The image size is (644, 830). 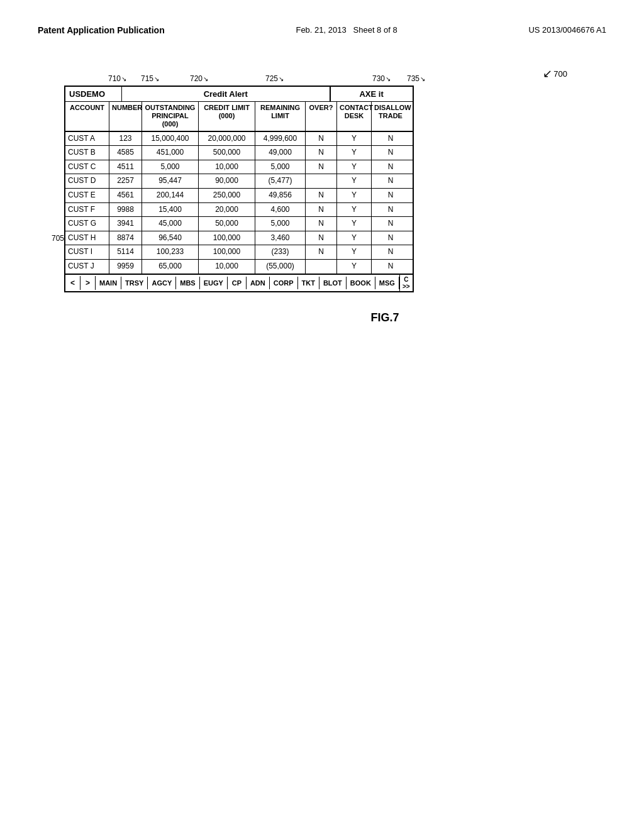 I want to click on table-cell: CUST H, so click(x=87, y=238).